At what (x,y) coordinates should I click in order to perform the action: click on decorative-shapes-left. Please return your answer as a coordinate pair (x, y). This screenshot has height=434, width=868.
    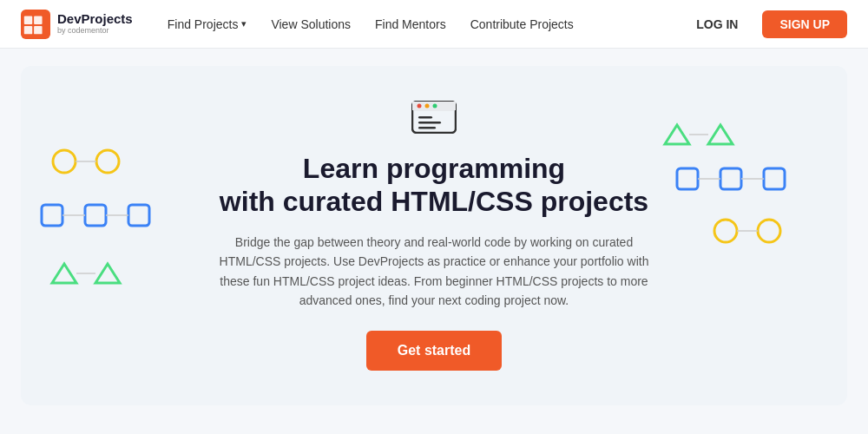
    Looking at the image, I should click on (116, 231).